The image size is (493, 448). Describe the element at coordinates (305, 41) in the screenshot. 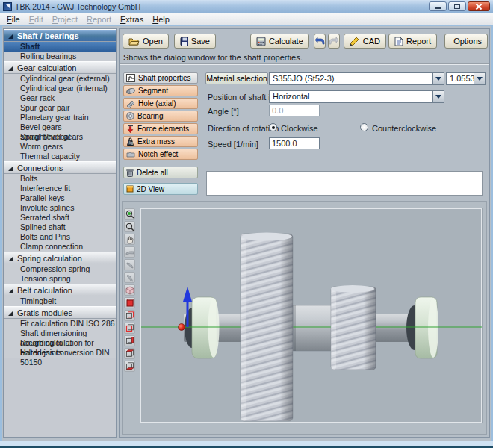

I see `main-toolbar: Open Save Calculate CAD Report` at that location.